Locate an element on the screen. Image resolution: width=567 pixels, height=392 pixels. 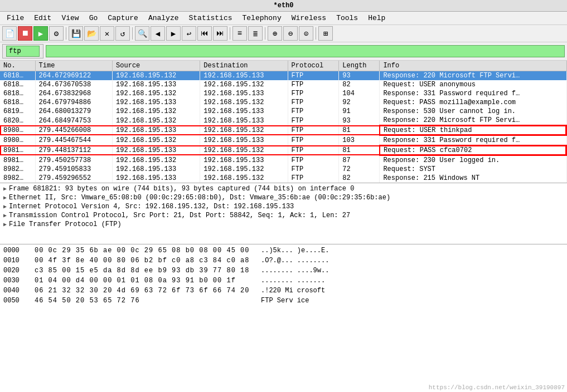
table-row: 8981…279.448137112192.168.195.133192.168… is located at coordinates (283, 150).